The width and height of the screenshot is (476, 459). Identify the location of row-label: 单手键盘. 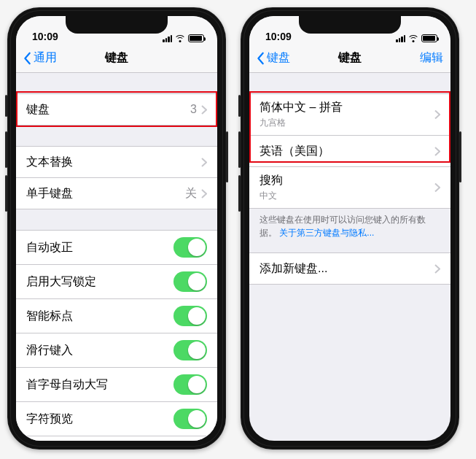
(50, 194).